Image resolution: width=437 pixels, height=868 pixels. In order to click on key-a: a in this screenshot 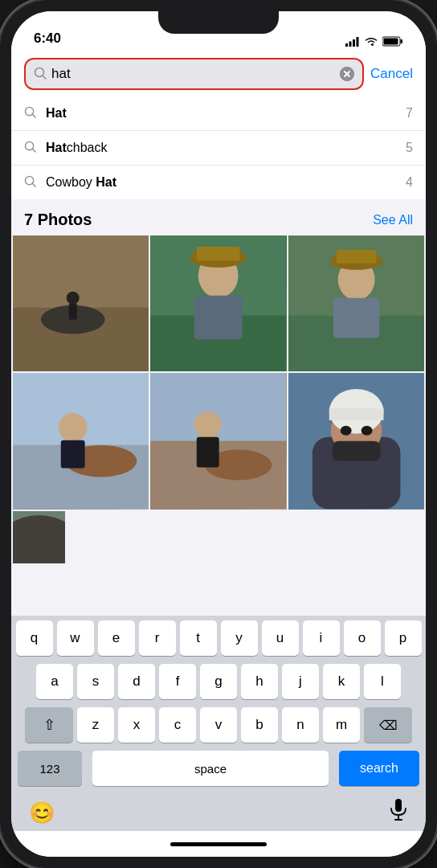, I will do `click(55, 682)`.